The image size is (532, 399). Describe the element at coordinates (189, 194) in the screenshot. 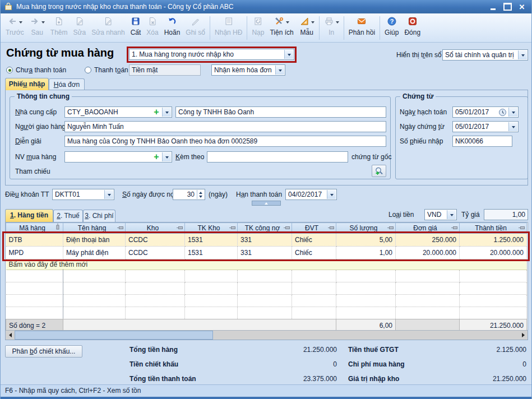

I see `debt-days-stepper: 30` at that location.